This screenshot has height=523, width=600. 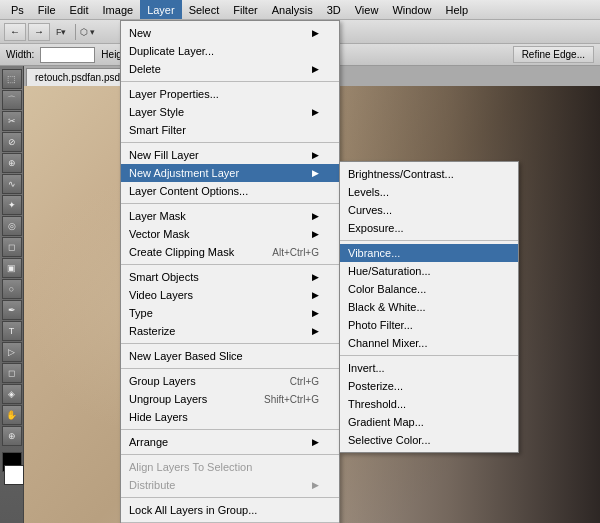 I want to click on tool-gradient: ▣, so click(x=12, y=268).